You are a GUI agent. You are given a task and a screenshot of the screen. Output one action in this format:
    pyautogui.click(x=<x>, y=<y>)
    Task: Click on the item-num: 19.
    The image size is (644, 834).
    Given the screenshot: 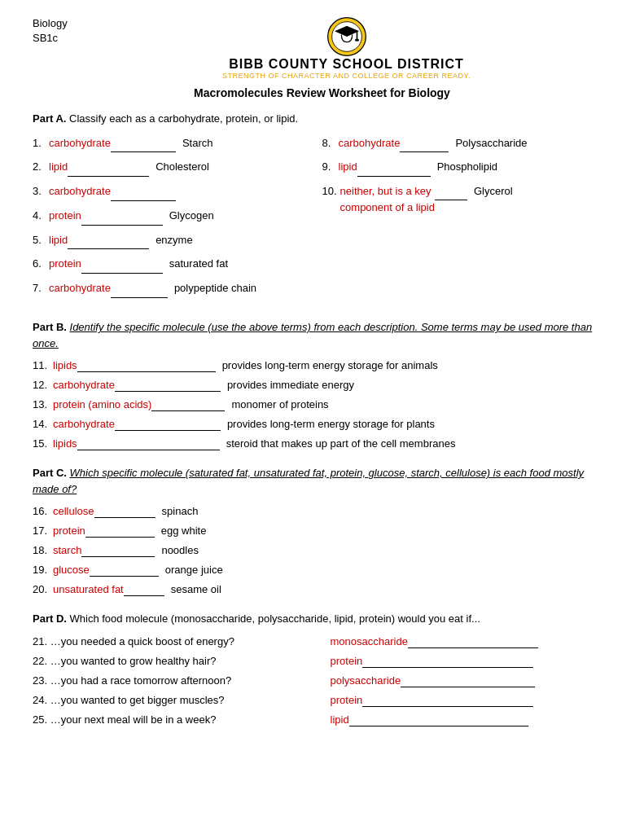 What is the action you would take?
    pyautogui.click(x=42, y=570)
    